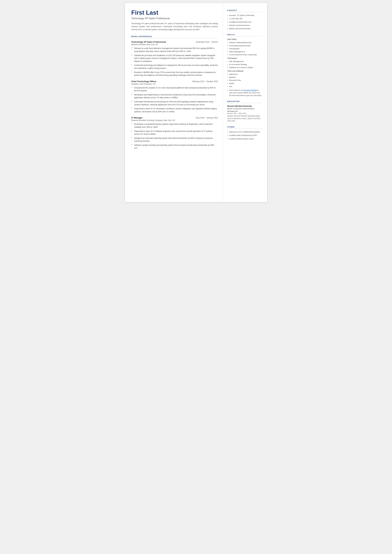  Describe the element at coordinates (175, 13) in the screenshot. I see `header-name: First Last` at that location.